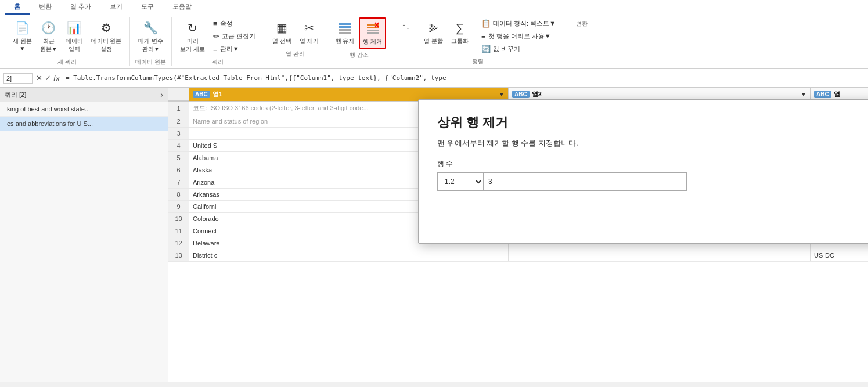  What do you see at coordinates (653, 122) in the screenshot?
I see `dialog-title: 상위 행 제거` at bounding box center [653, 122].